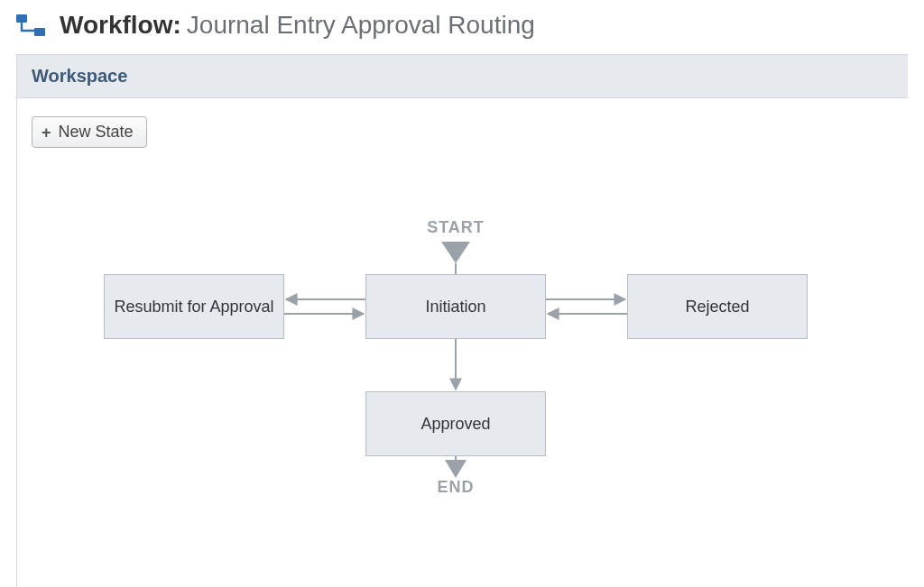 The width and height of the screenshot is (924, 587). Describe the element at coordinates (32, 25) in the screenshot. I see `workflow-icon` at that location.